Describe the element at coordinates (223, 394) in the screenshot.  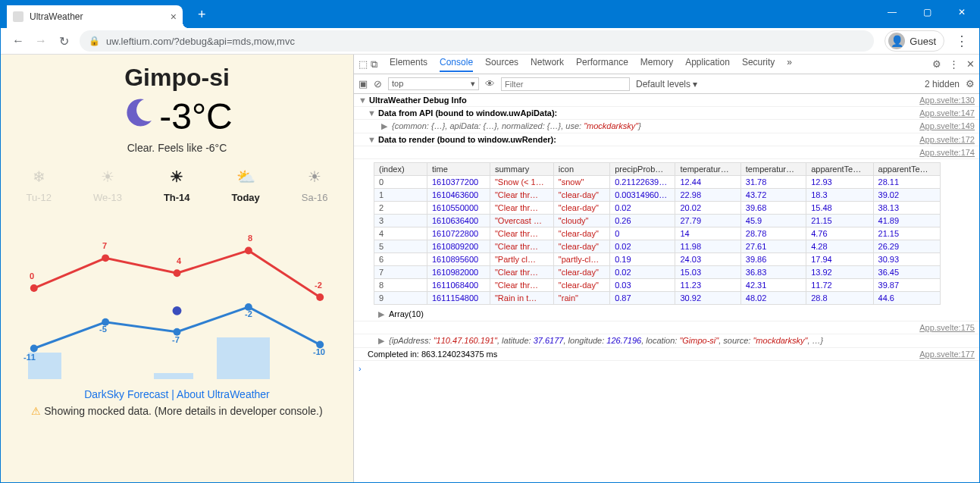
I see `about-link: About UltraWeather` at that location.